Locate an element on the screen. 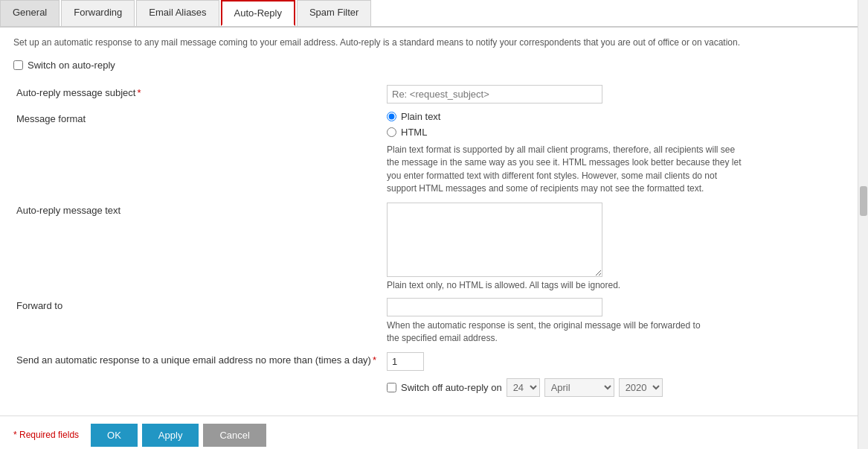 The width and height of the screenshot is (868, 449). html-label: HTML is located at coordinates (414, 133).